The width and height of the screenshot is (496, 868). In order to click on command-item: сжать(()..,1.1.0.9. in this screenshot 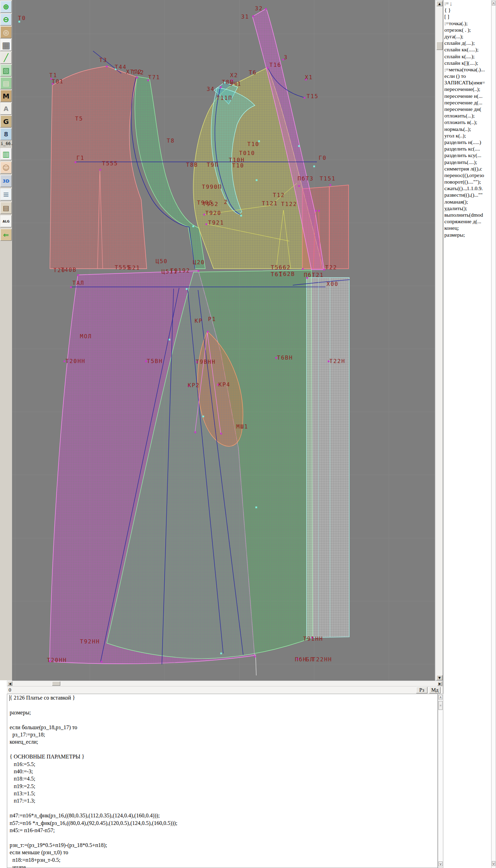, I will do `click(467, 188)`.